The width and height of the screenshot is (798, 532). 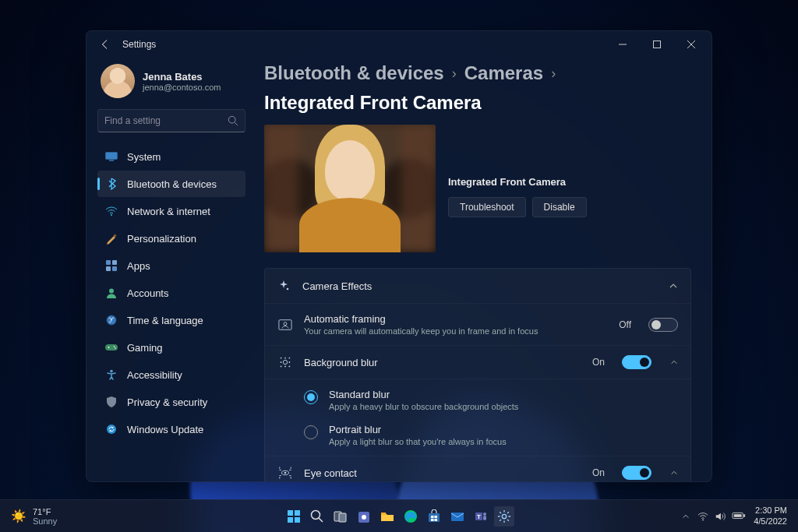 What do you see at coordinates (399, 516) in the screenshot?
I see `taskbar-apps: T` at bounding box center [399, 516].